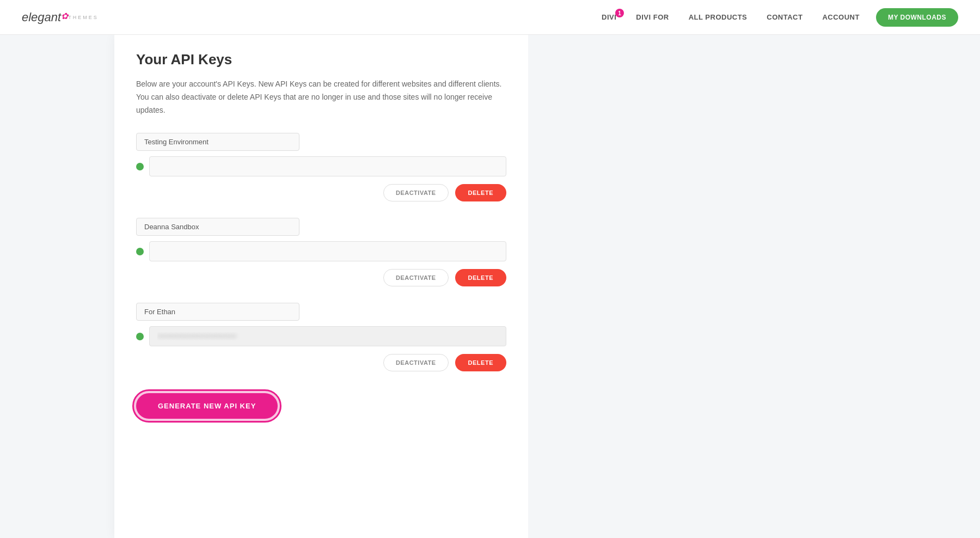  I want to click on generate-api-key-button: GENERATE NEW API KEY, so click(207, 406).